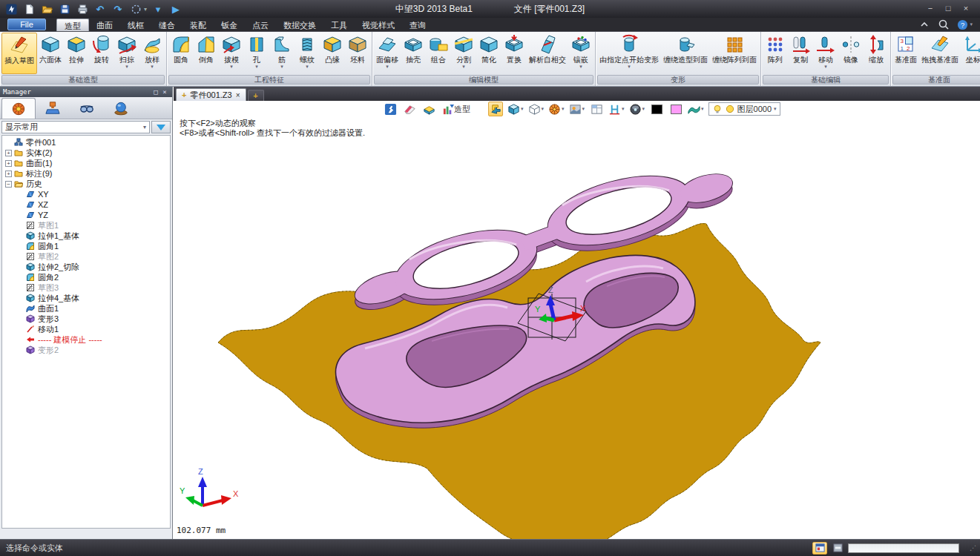  What do you see at coordinates (152, 53) in the screenshot?
I see `ribbon-button-loft: 放样▾` at bounding box center [152, 53].